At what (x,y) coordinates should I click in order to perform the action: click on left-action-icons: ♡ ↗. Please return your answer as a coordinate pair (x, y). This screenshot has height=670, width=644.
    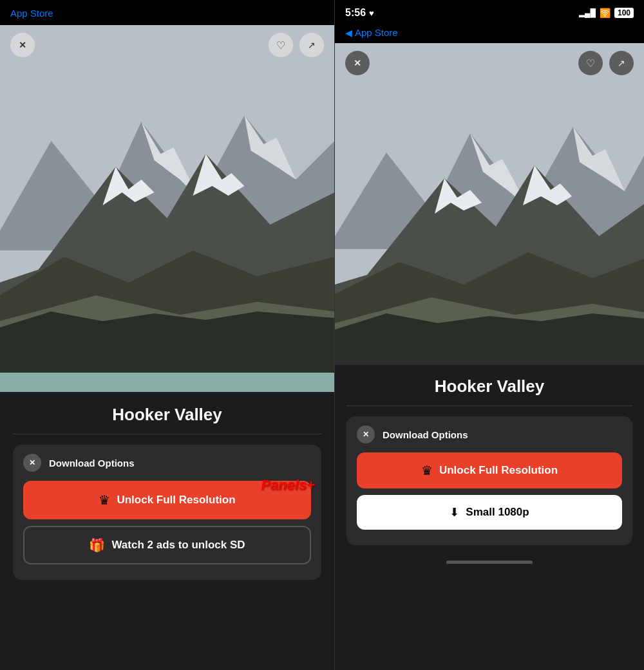
    Looking at the image, I should click on (296, 45).